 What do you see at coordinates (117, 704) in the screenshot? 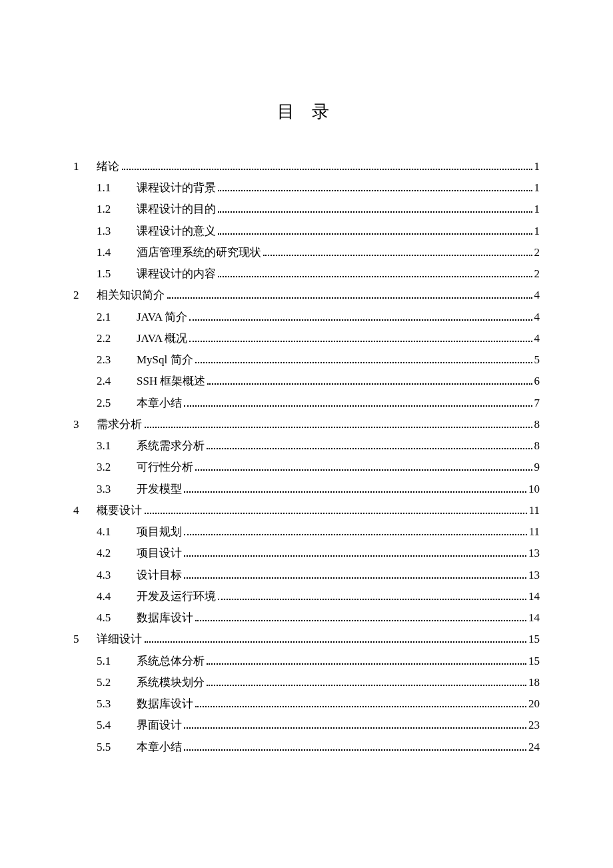
I see `toc-entry-number: 5.3` at bounding box center [117, 704].